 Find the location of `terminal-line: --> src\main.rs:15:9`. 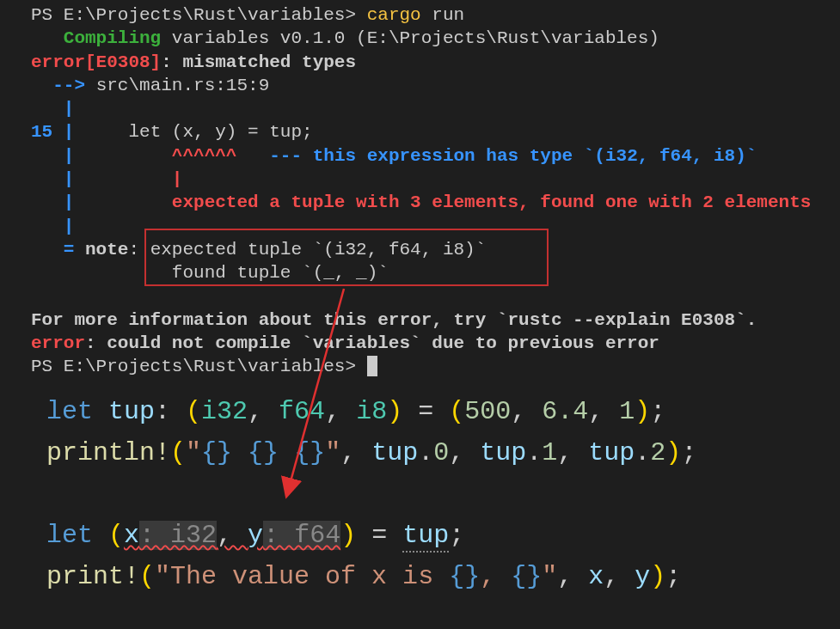

terminal-line: --> src\main.rs:15:9 is located at coordinates (432, 86).